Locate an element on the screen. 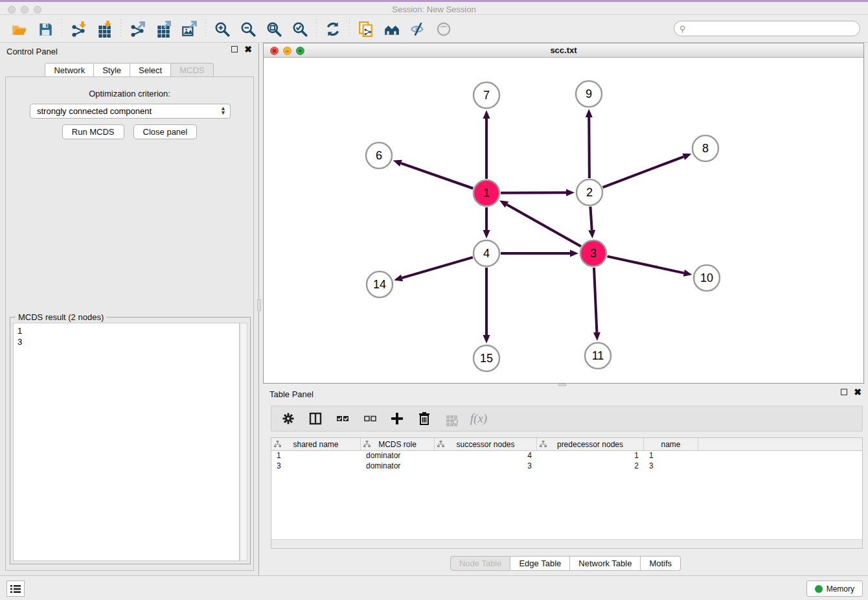 Image resolution: width=868 pixels, height=600 pixels. table-row: 1dominator411 is located at coordinates (567, 456).